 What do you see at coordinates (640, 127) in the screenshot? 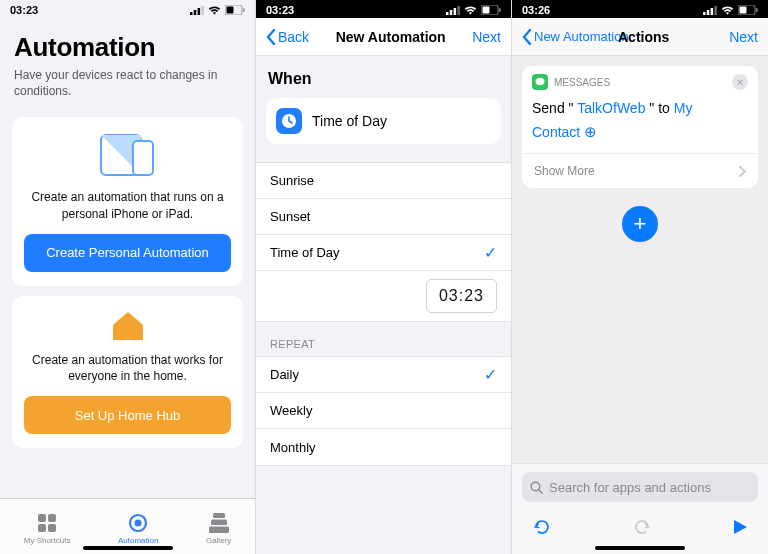
I see `send-message-action-card: MESSAGES ✕ Send " TalkOfWeb " to My Cont…` at bounding box center [640, 127].